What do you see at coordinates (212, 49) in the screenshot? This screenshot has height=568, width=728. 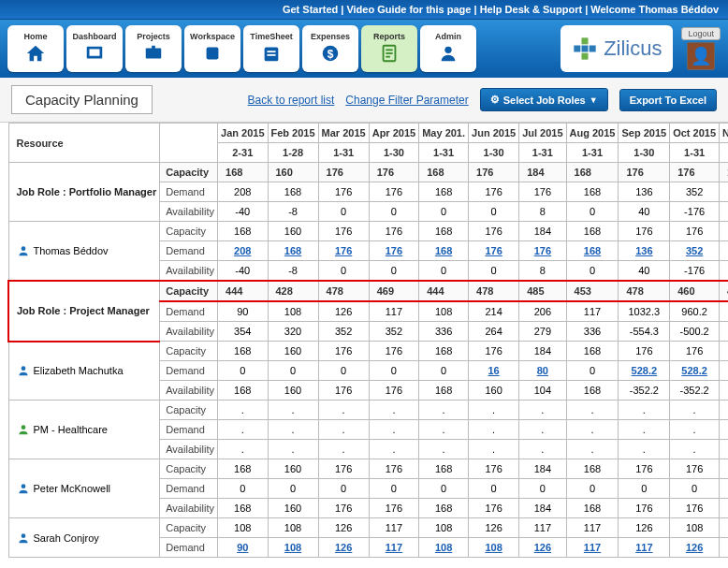 I see `nav-tab-workspace: Workspace` at bounding box center [212, 49].